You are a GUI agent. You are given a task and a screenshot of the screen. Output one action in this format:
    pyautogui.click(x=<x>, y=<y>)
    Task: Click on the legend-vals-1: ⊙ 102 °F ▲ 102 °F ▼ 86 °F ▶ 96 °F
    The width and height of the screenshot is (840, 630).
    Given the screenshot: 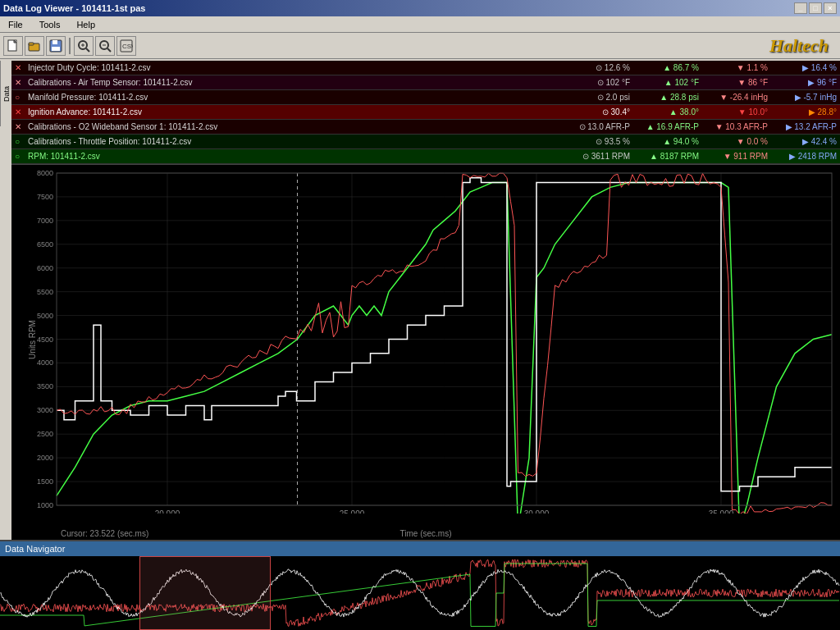 What is the action you would take?
    pyautogui.click(x=701, y=82)
    